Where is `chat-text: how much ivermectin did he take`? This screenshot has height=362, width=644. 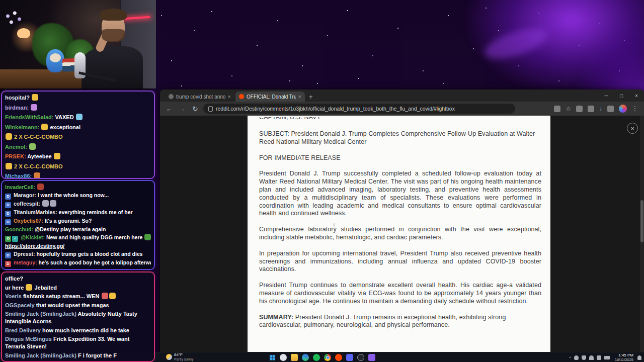
chat-text: how much ivermectin did he take is located at coordinates (86, 330).